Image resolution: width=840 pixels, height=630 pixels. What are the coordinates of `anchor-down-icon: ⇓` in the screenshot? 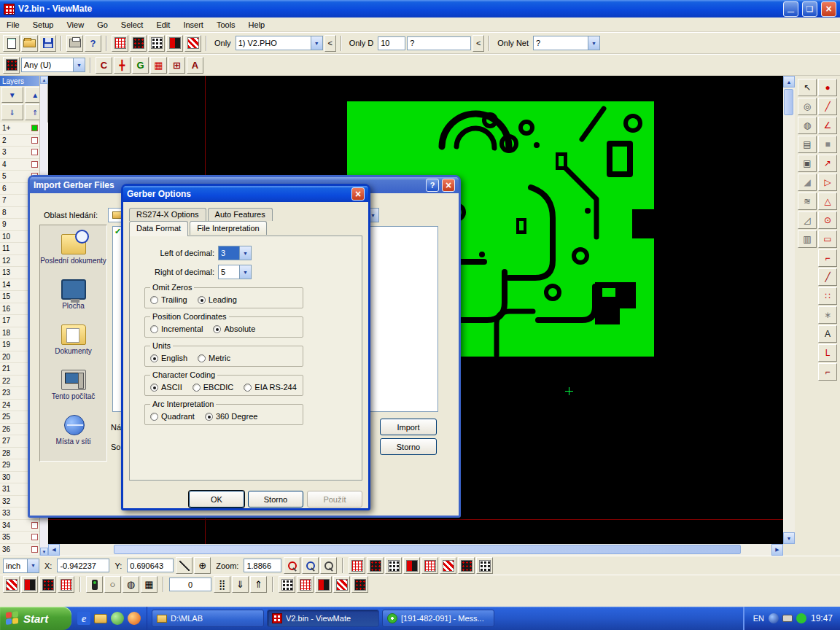 It's located at (241, 585).